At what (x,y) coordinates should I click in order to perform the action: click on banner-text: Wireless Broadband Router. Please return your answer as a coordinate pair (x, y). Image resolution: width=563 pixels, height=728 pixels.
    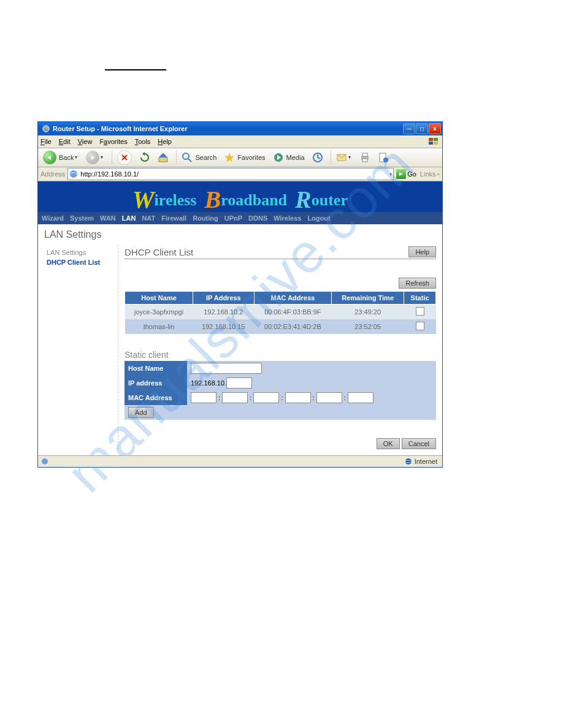
    Looking at the image, I should click on (240, 197).